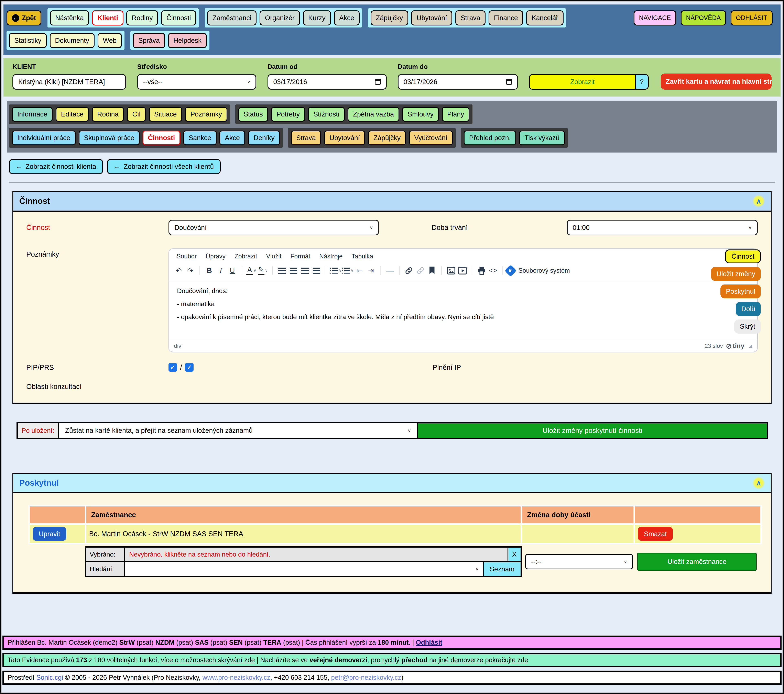 The image size is (784, 694). What do you see at coordinates (137, 114) in the screenshot?
I see `tab-cil: Cíl` at bounding box center [137, 114].